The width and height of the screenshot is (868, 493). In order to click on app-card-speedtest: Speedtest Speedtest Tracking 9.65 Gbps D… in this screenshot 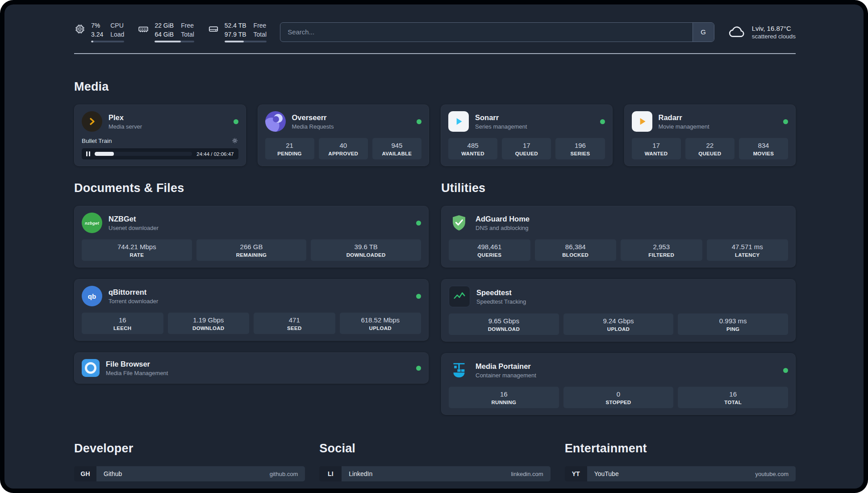, I will do `click(618, 310)`.